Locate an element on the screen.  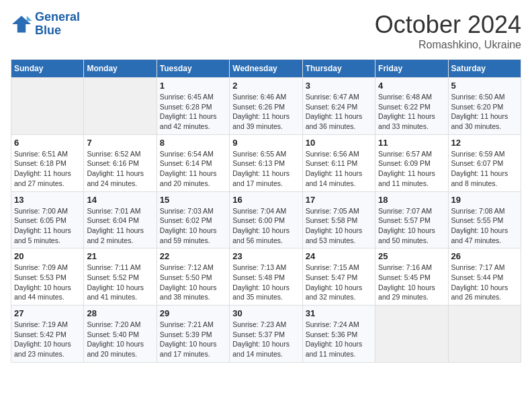
day-info: Sunrise: 7:04 AM Sunset: 6:00 PM Dayligh… is located at coordinates (266, 226).